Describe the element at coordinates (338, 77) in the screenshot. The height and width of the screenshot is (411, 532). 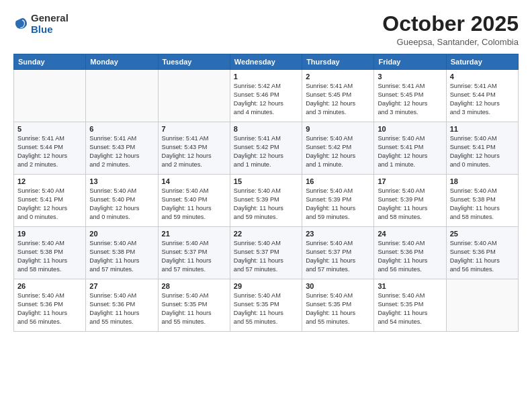
I see `day-number: 2` at that location.